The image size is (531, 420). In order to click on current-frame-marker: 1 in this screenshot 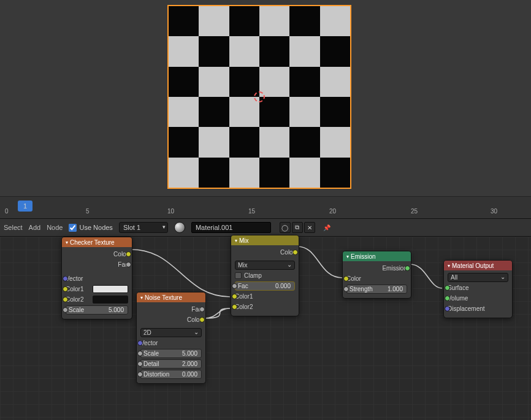, I will do `click(25, 206)`.